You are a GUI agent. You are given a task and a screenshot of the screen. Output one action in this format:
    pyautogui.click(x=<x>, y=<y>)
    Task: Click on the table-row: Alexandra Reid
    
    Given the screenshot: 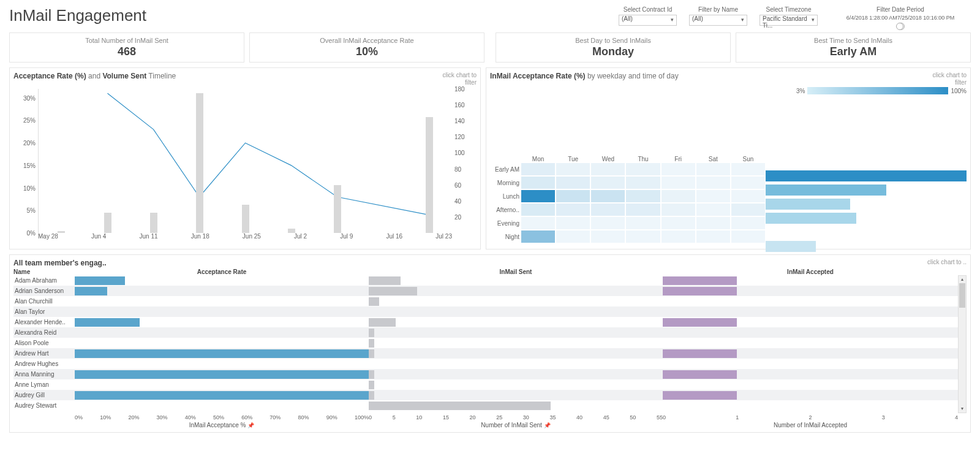 What is the action you would take?
    pyautogui.click(x=486, y=332)
    